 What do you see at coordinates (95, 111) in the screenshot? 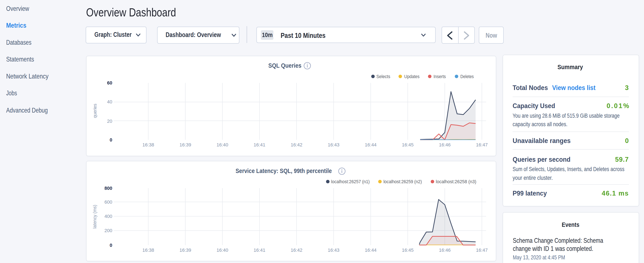
I see `svg-text: queries` at bounding box center [95, 111].